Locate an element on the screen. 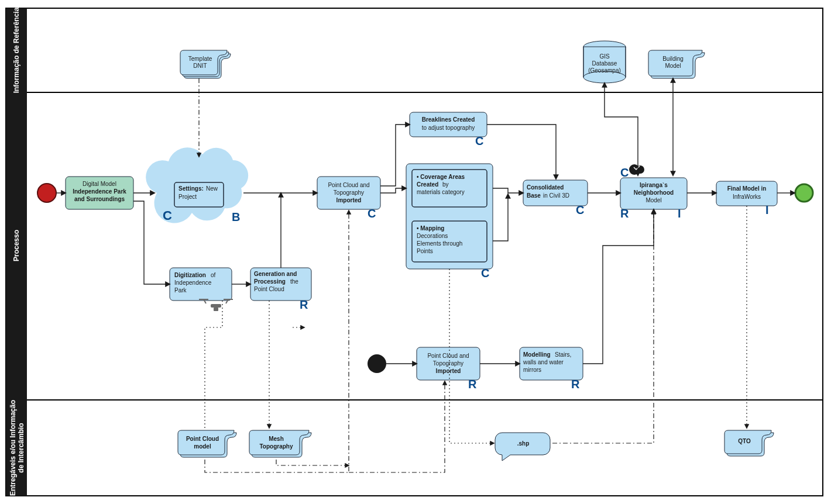 This screenshot has height=504, width=831. svg-text: InfraWorks is located at coordinates (747, 196).